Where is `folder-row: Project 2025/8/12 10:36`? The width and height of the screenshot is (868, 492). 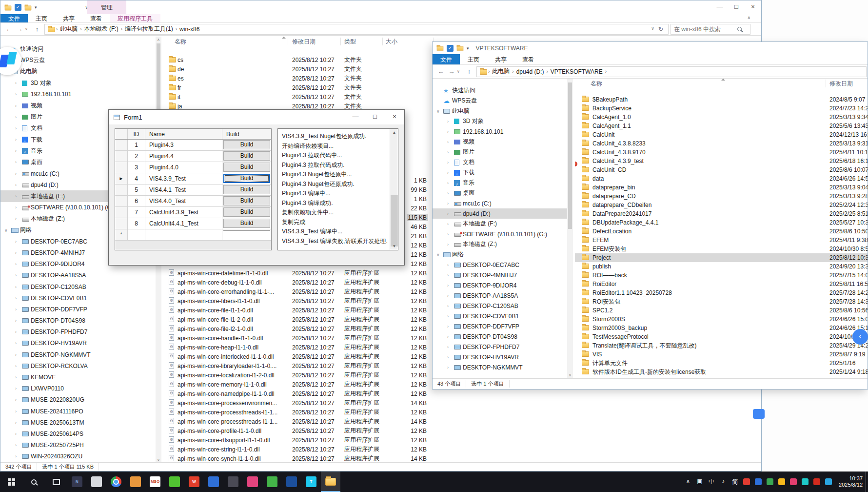
folder-row: Project 2025/8/12 10:36 is located at coordinates (721, 258).